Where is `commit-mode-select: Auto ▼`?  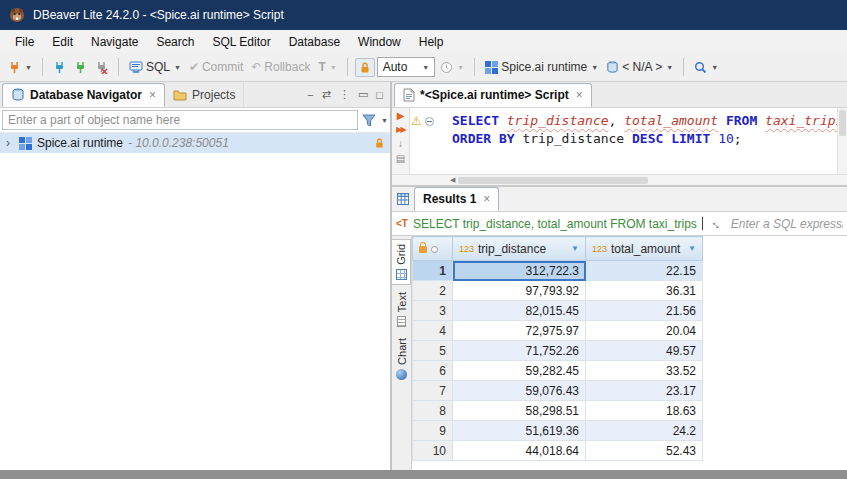 commit-mode-select: Auto ▼ is located at coordinates (406, 67).